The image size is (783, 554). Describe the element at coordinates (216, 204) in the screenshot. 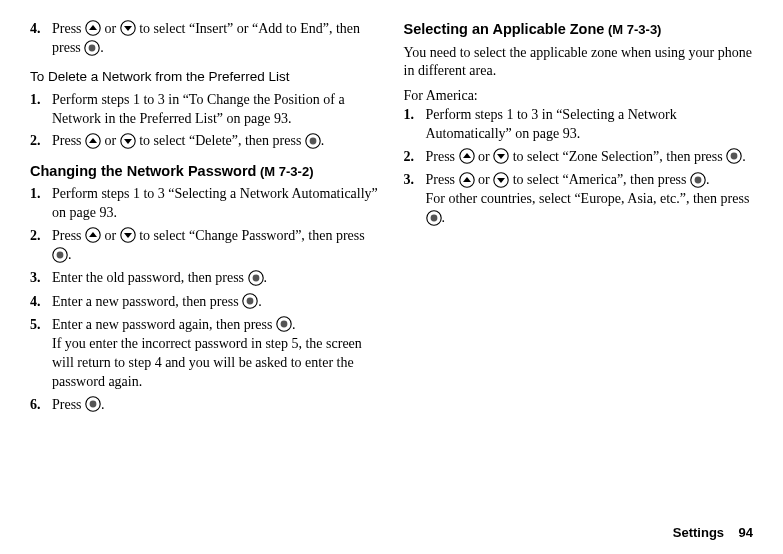

I see `step-body: Perform steps 1 to 3 “Selecting a Networ…` at that location.